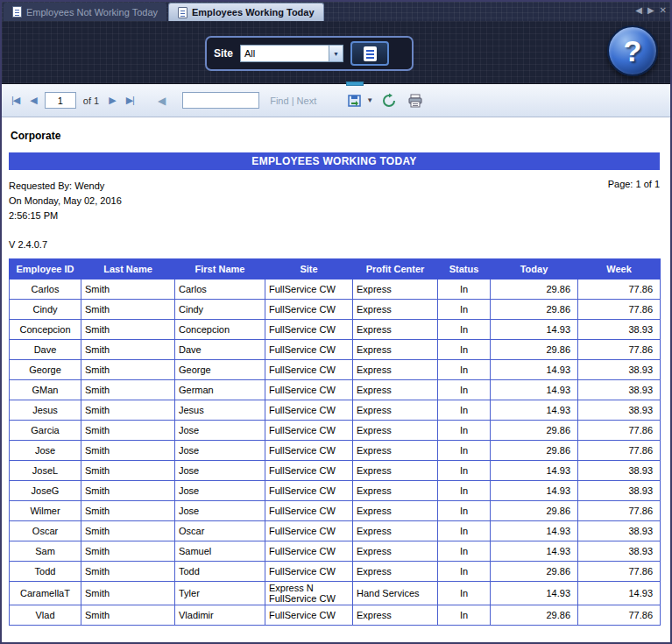  I want to click on refresh-icon, so click(389, 101).